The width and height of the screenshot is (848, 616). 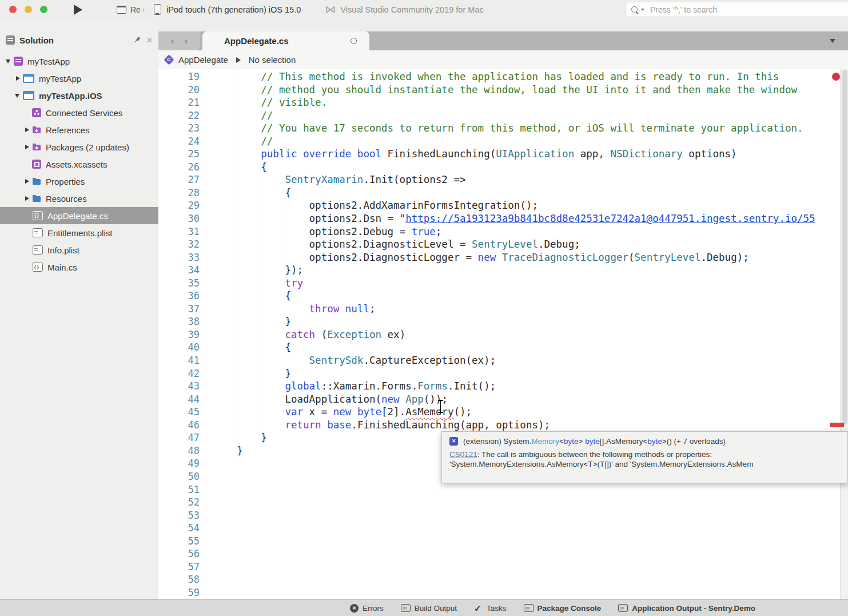 I want to click on line-number: 35, so click(x=179, y=284).